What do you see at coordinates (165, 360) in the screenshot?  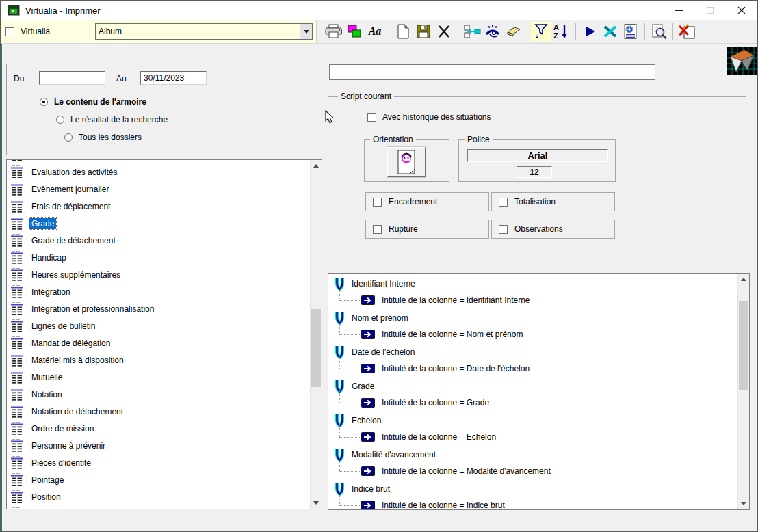 I see `list-item: Matériel mis à disposition` at bounding box center [165, 360].